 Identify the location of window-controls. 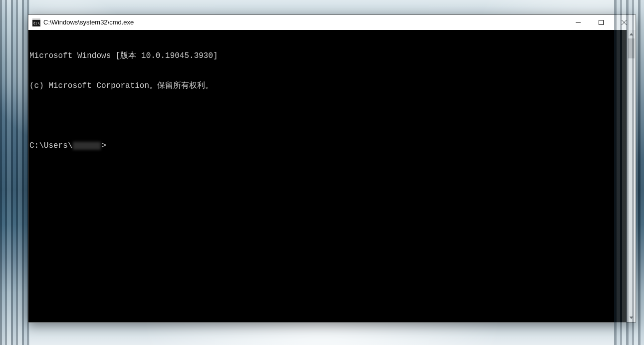
(601, 22).